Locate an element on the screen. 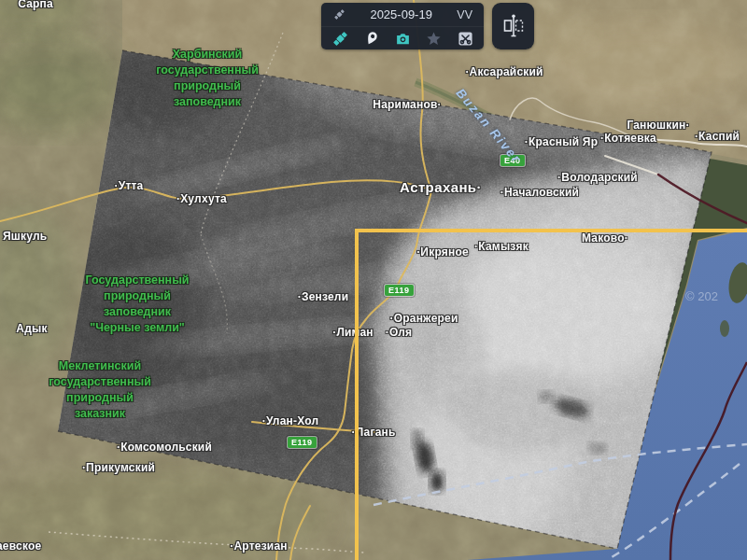 The width and height of the screenshot is (747, 560). compare-button is located at coordinates (514, 26).